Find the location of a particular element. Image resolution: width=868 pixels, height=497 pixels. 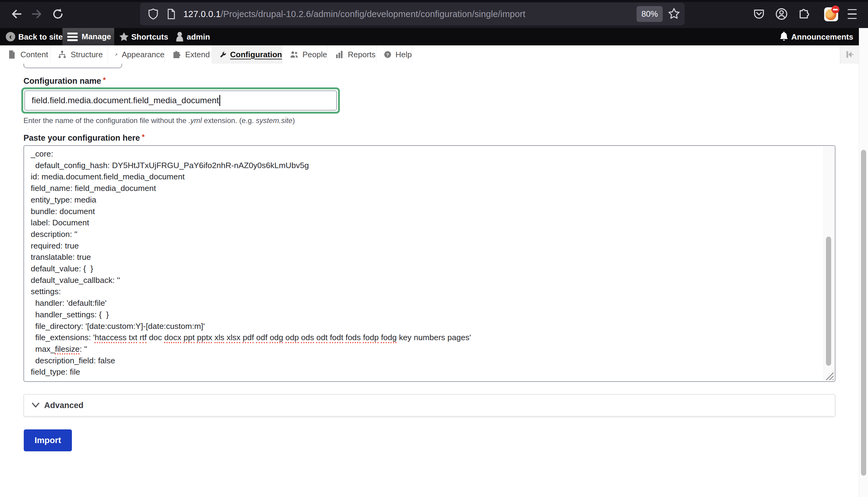

bookmark-star-icon is located at coordinates (674, 14).